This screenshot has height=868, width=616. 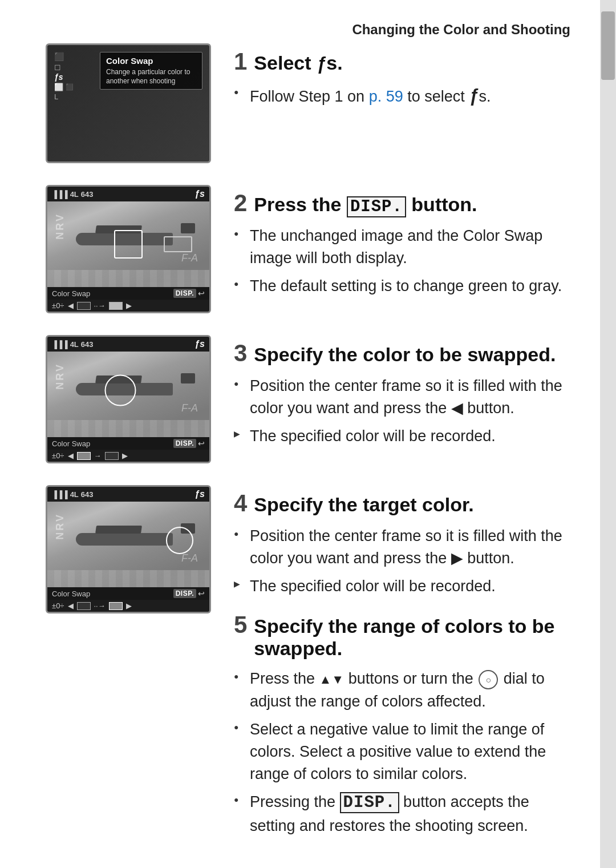 What do you see at coordinates (128, 103) in the screenshot?
I see `screen-1-mockup: ⬛ ◻ ƒs ⬜ ⬛` at bounding box center [128, 103].